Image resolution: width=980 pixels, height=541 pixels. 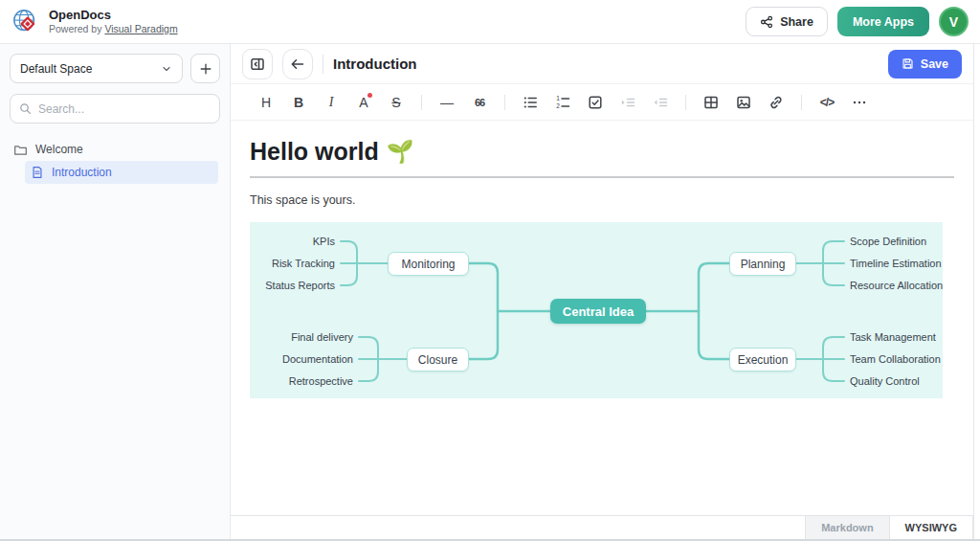 What do you see at coordinates (776, 102) in the screenshot?
I see `link-button` at bounding box center [776, 102].